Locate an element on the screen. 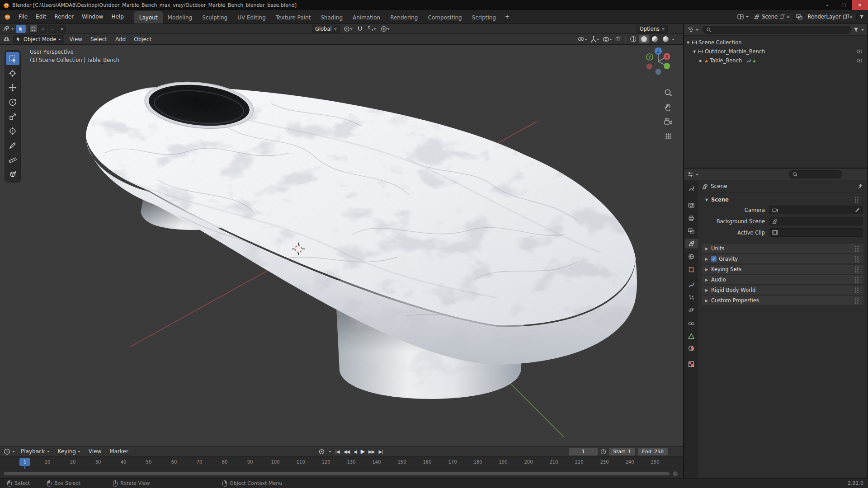  tab-world is located at coordinates (691, 257).